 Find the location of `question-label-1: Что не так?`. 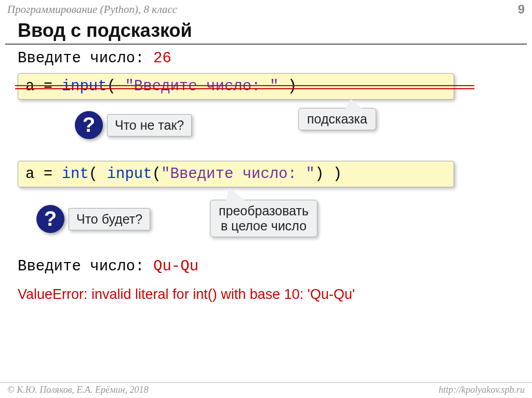

question-label-1: Что не так? is located at coordinates (150, 126).